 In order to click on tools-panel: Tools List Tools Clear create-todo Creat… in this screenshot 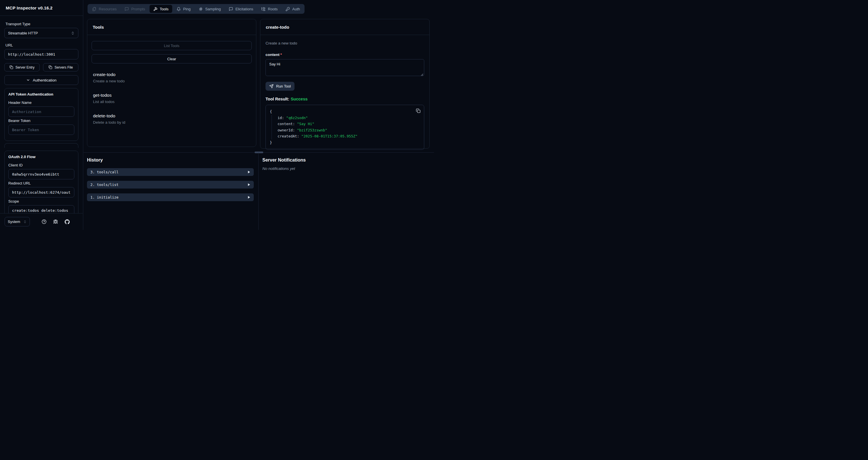, I will do `click(172, 83)`.